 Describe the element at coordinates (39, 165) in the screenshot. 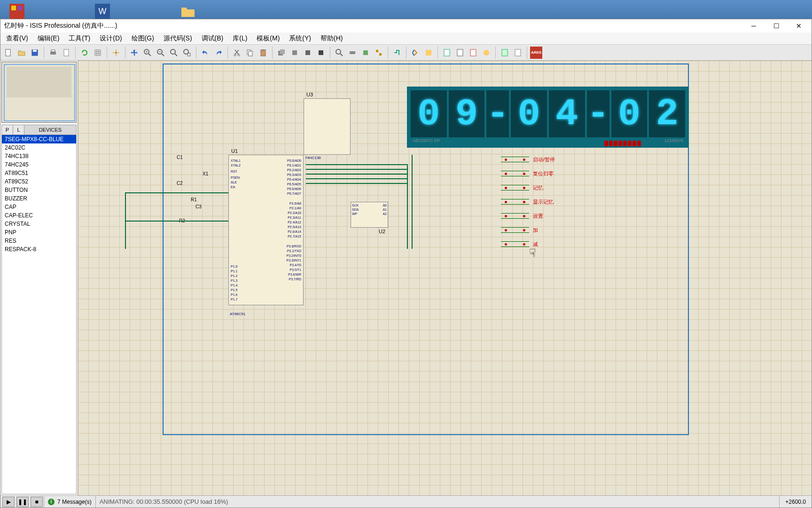

I see `device-item: 74HC245` at that location.